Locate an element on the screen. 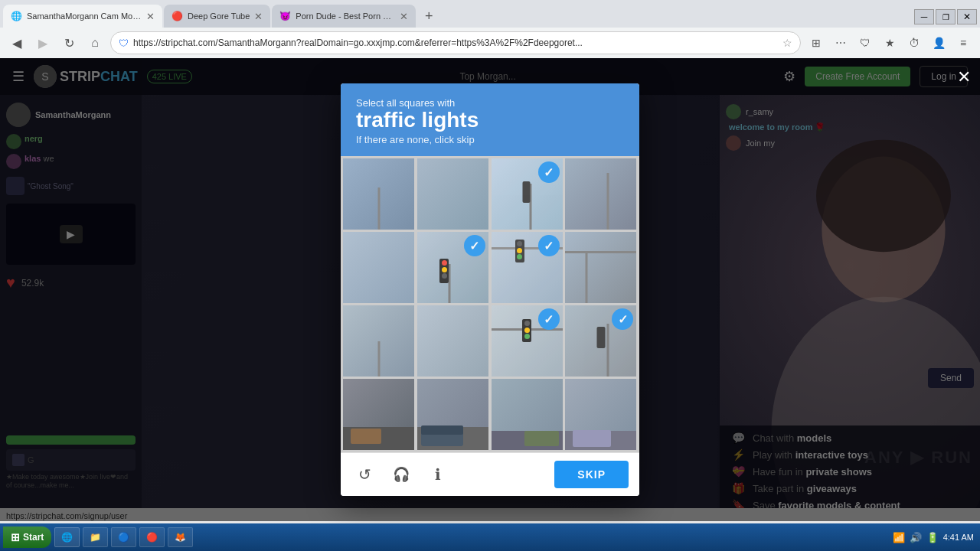 The image size is (980, 551). start-label: Start is located at coordinates (34, 537).